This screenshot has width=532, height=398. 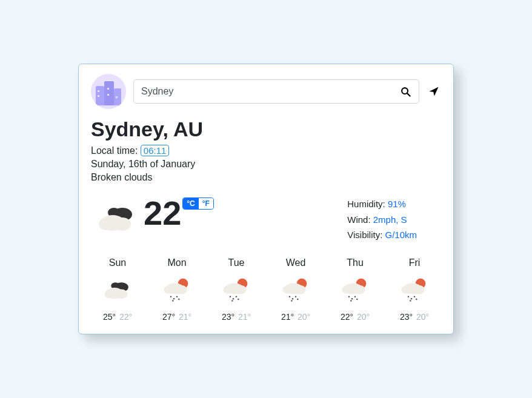 I want to click on details-block: Humidity: 91% Wind: 2mph, S Visibility: …, so click(x=394, y=219).